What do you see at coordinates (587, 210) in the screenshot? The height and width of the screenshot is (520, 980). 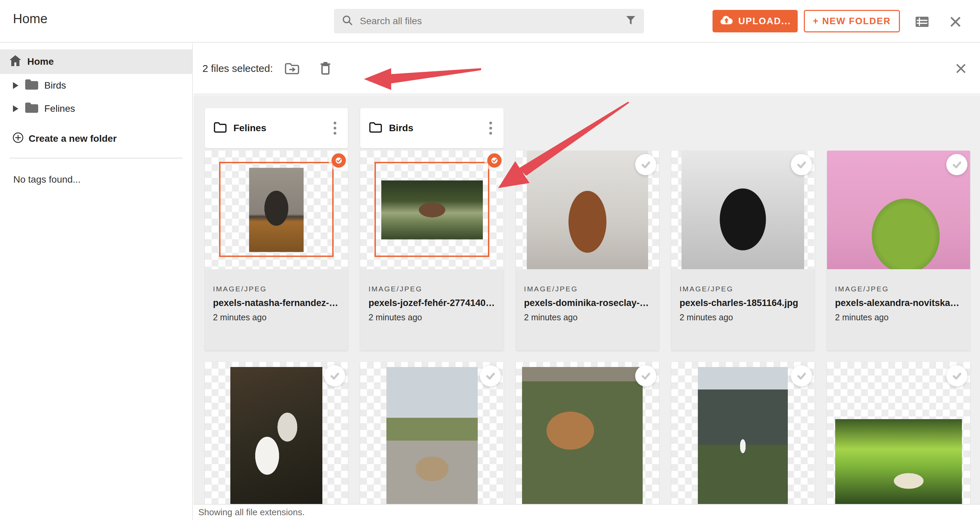 I see `thumbnail-brown-dachshund` at bounding box center [587, 210].